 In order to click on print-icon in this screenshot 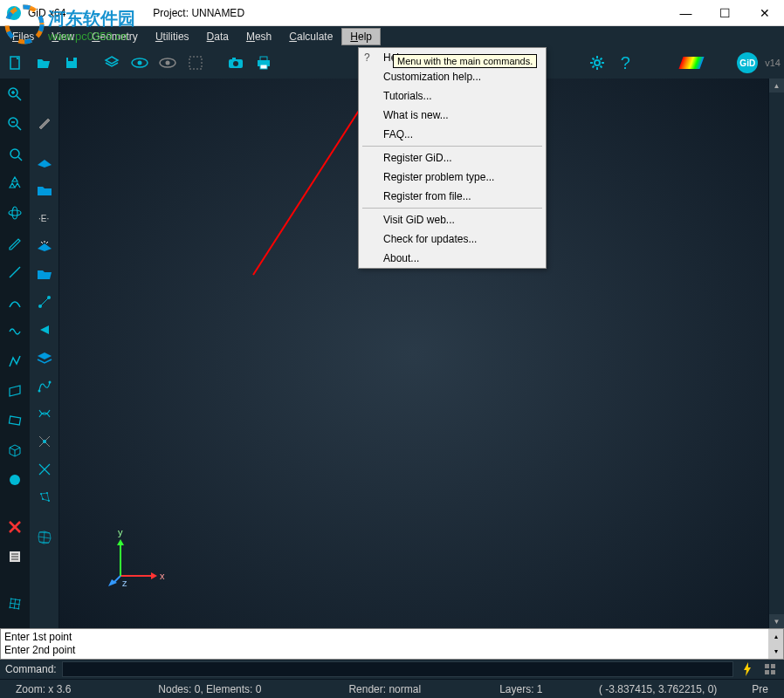, I will do `click(264, 63)`.